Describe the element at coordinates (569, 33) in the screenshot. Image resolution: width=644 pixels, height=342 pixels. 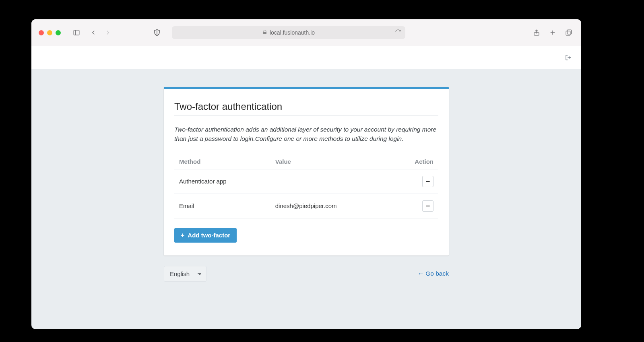
I see `tabs-overview-icon` at that location.